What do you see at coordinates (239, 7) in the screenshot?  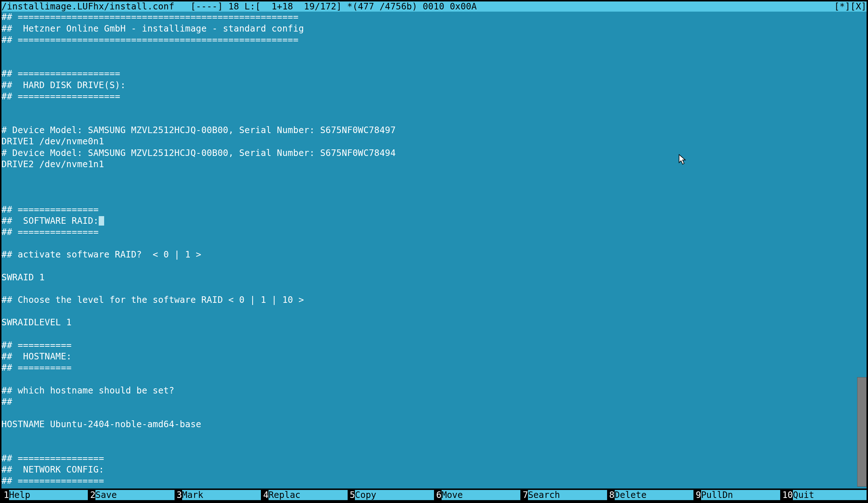 I see `titlebar-left: /installimage.LUFhx/install.conf [----] …` at bounding box center [239, 7].